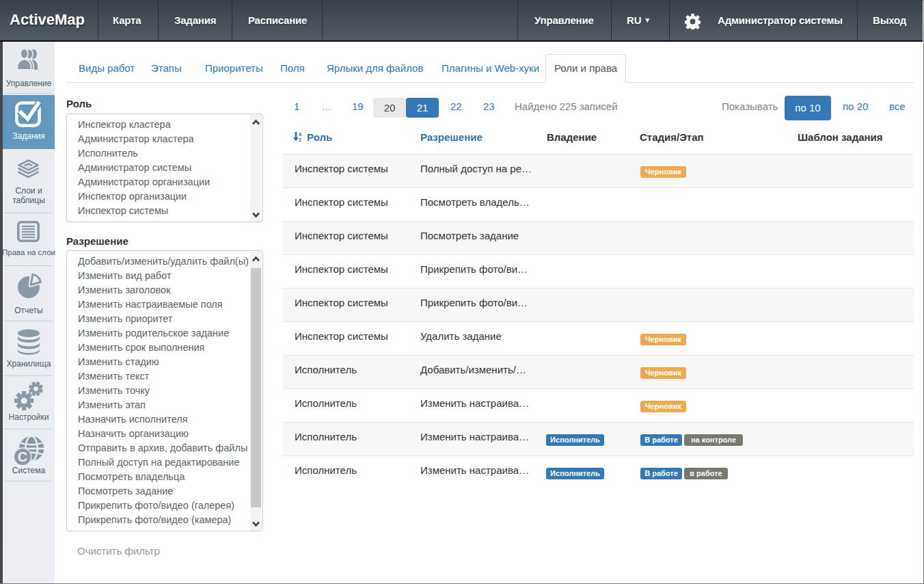  I want to click on svg-text: A, so click(301, 134).